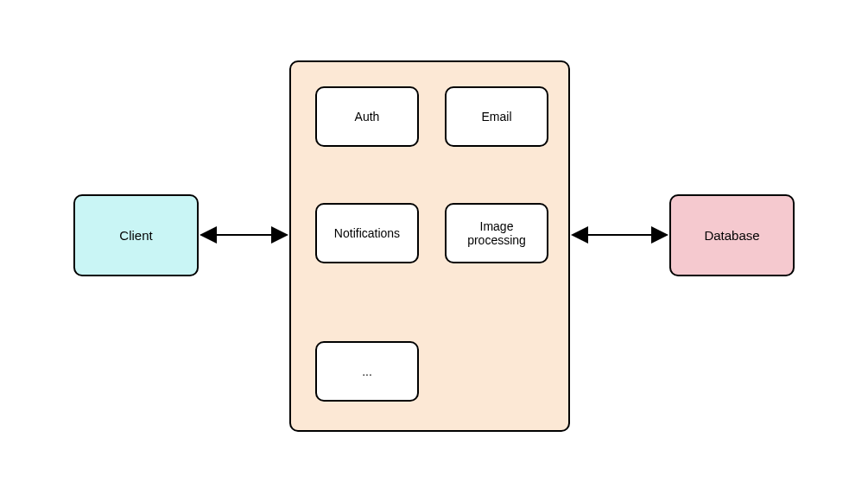 The image size is (868, 494). What do you see at coordinates (367, 233) in the screenshot?
I see `service-notifications: Notifications` at bounding box center [367, 233].